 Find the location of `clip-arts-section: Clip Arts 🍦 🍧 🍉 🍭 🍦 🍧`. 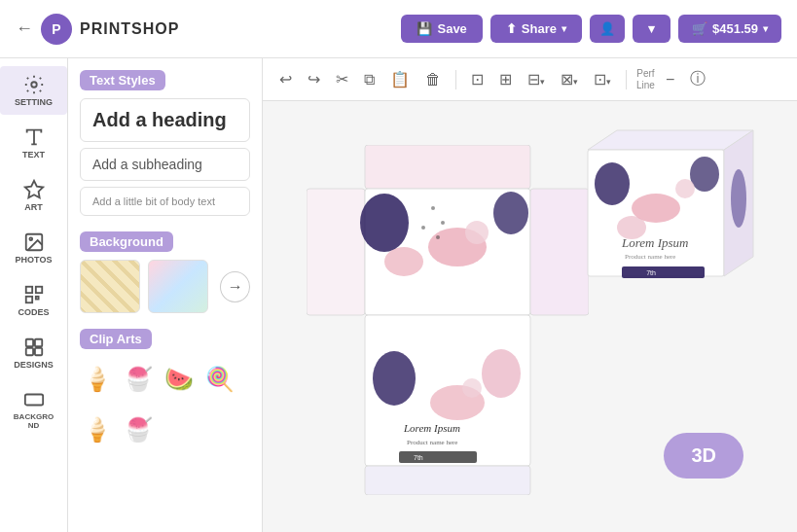

clip-arts-section: Clip Arts 🍦 🍧 🍉 🍭 🍦 🍧 is located at coordinates (165, 391).